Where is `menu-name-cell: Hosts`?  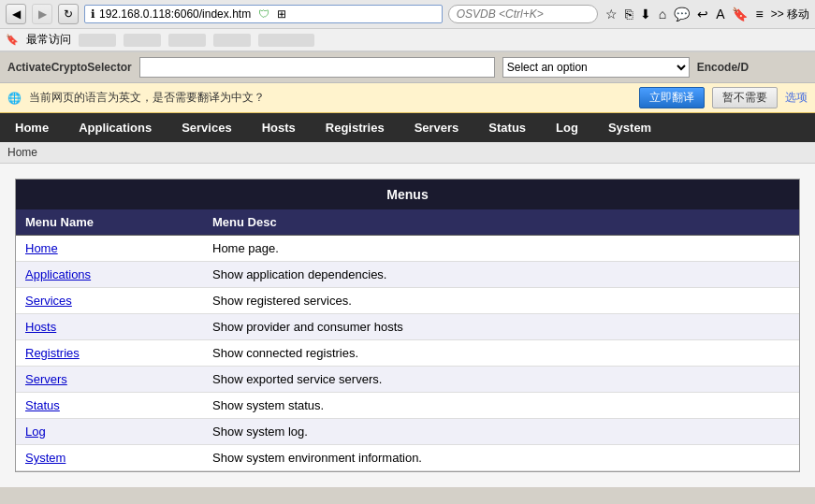
menu-name-cell: Hosts is located at coordinates (109, 327).